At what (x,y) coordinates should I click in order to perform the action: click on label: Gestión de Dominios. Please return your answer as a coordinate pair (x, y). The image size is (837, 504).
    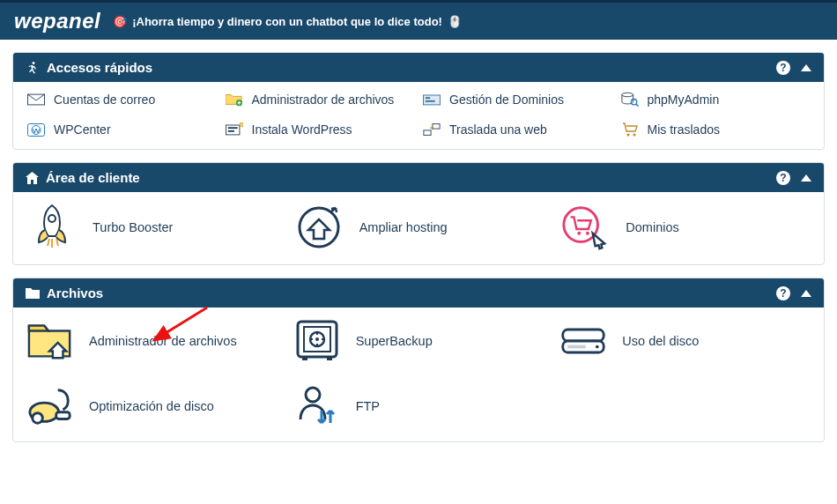
    Looking at the image, I should click on (507, 100).